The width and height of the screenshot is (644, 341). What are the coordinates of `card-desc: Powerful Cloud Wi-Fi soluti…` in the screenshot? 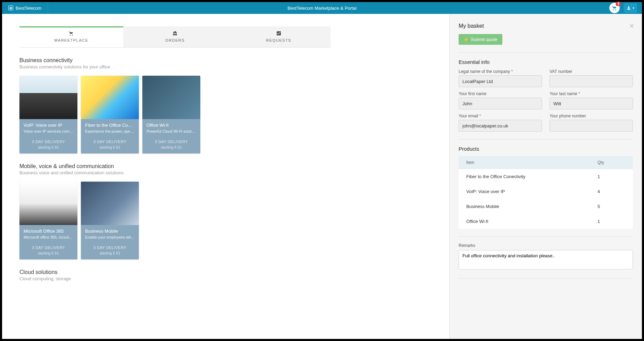 It's located at (172, 131).